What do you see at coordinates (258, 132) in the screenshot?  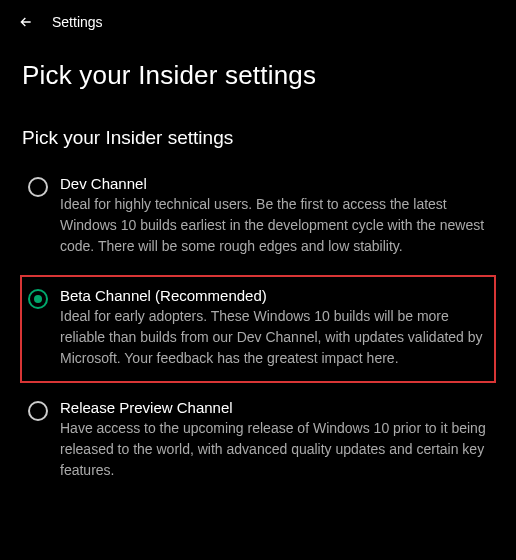 I see `section-heading: Pick your Insider settings` at bounding box center [258, 132].